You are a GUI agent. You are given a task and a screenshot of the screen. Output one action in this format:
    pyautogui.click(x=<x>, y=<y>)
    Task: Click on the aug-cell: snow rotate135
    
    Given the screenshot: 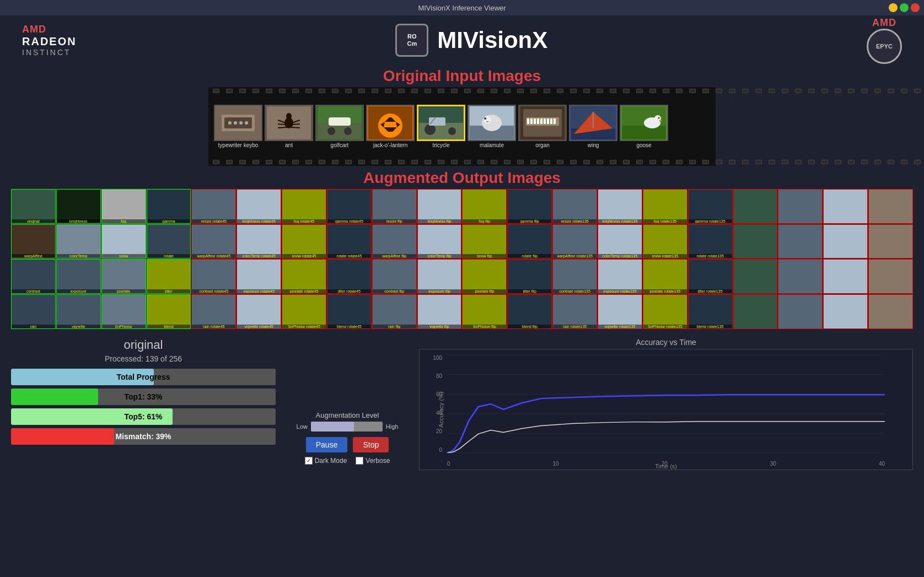 What is the action you would take?
    pyautogui.click(x=665, y=241)
    